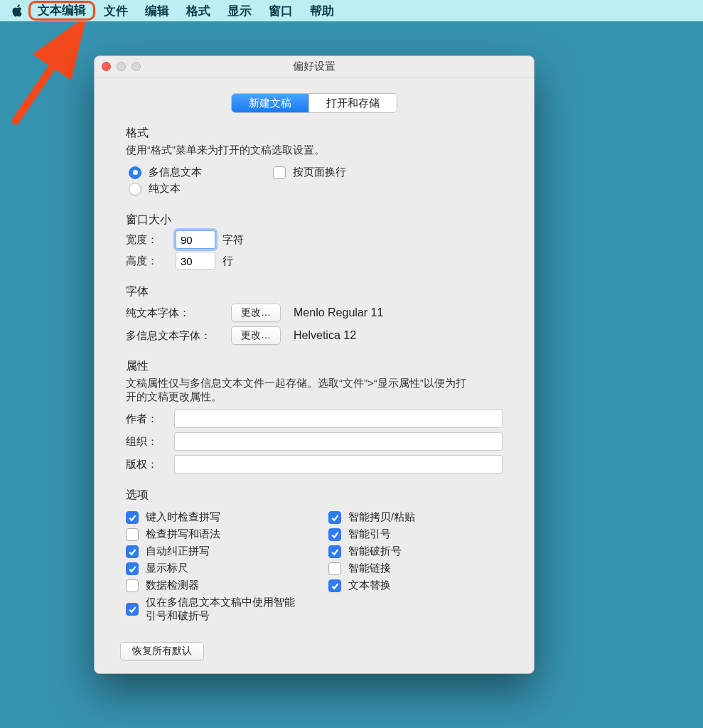 This screenshot has height=728, width=703. I want to click on menu-window: 窗口, so click(281, 11).